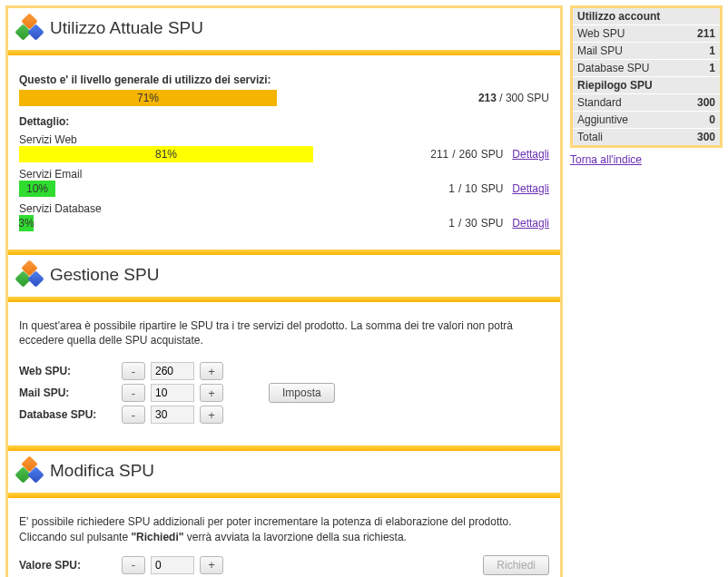 The image size is (728, 577). I want to click on side-row: Aggiuntive 0, so click(646, 120).